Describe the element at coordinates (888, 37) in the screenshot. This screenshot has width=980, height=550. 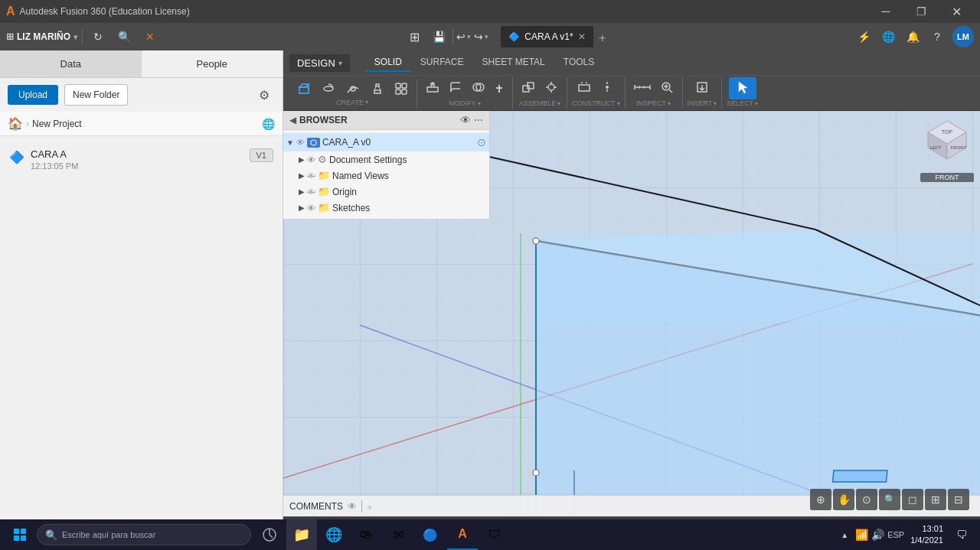
I see `online-indicator: 🌐` at that location.